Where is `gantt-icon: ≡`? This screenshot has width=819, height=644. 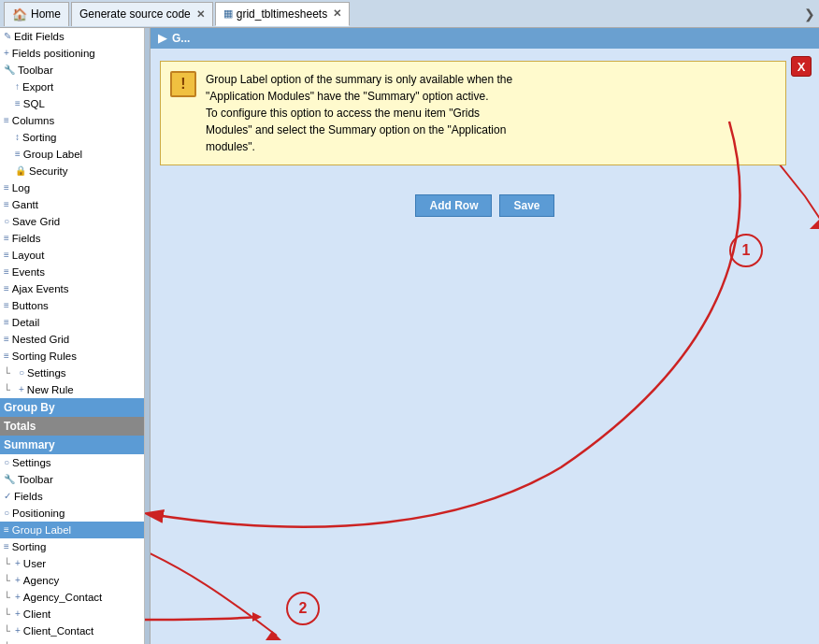 gantt-icon: ≡ is located at coordinates (7, 205).